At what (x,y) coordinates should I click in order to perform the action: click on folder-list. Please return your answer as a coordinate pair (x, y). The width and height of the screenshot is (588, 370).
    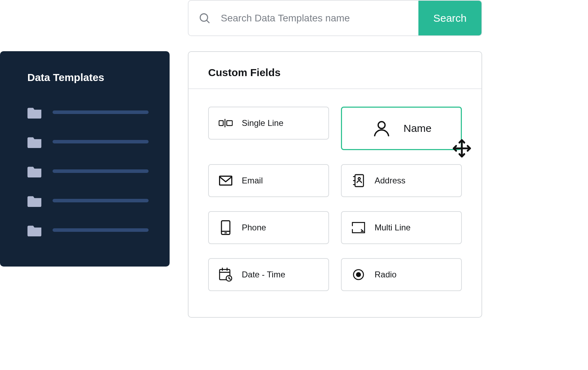
    Looking at the image, I should click on (88, 171).